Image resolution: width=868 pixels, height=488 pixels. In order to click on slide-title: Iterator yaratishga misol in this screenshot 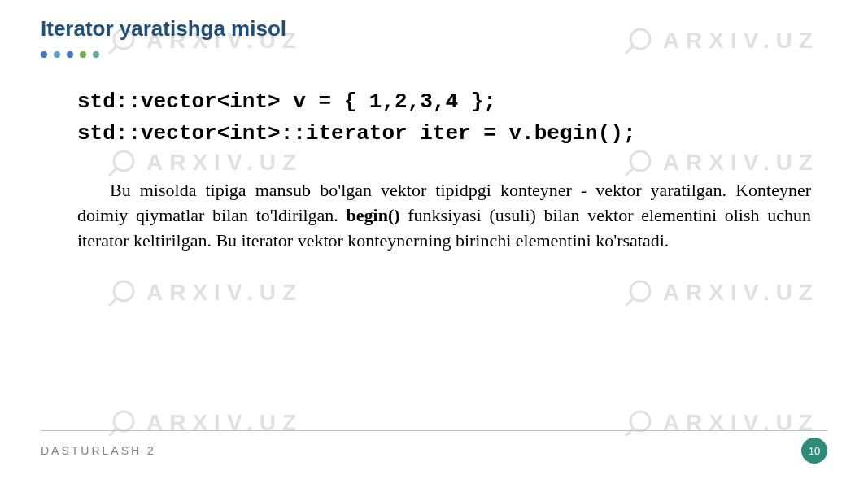, I will do `click(434, 29)`.